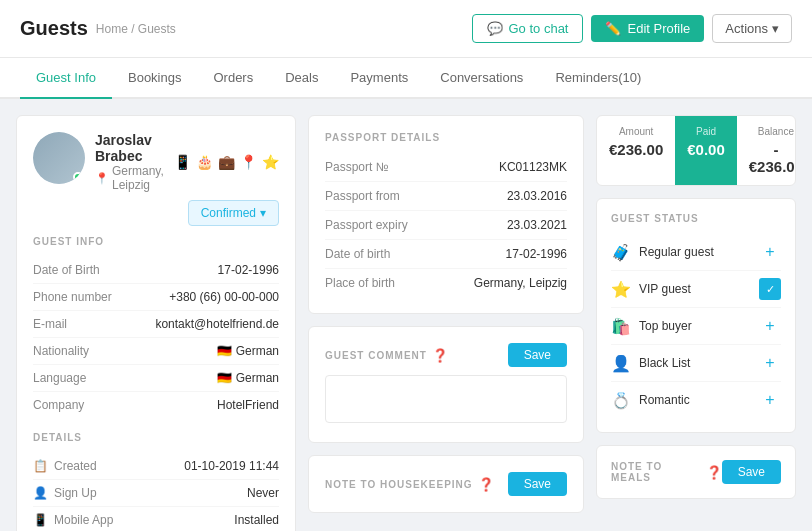 The image size is (812, 531). Describe the element at coordinates (632, 28) in the screenshot. I see `header-right: 💬 Go to chat ✏️ Edit Profile Actions ▾` at that location.